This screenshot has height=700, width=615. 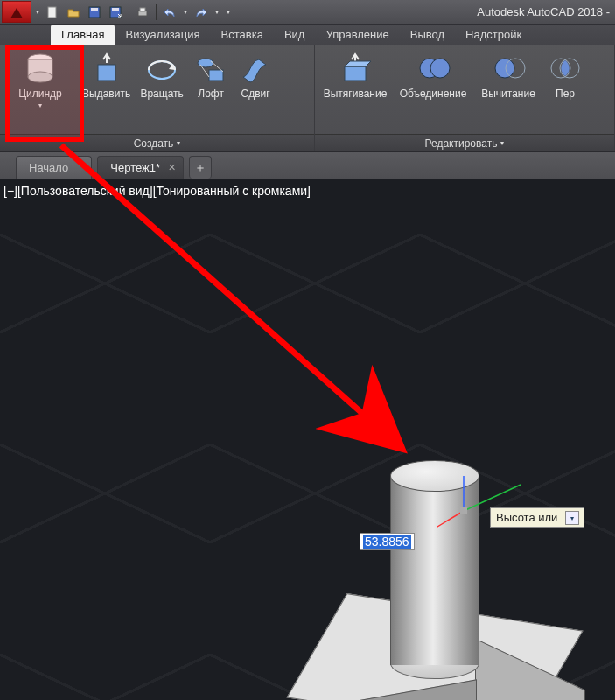 I want to click on open-button, so click(x=73, y=12).